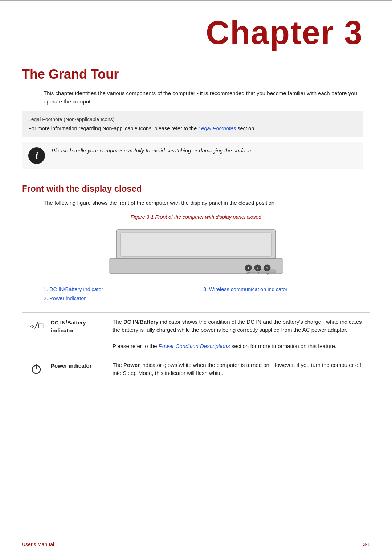 This screenshot has height=552, width=392. What do you see at coordinates (192, 129) in the screenshot?
I see `legal-body: For more information regarding Non-appli…` at bounding box center [192, 129].